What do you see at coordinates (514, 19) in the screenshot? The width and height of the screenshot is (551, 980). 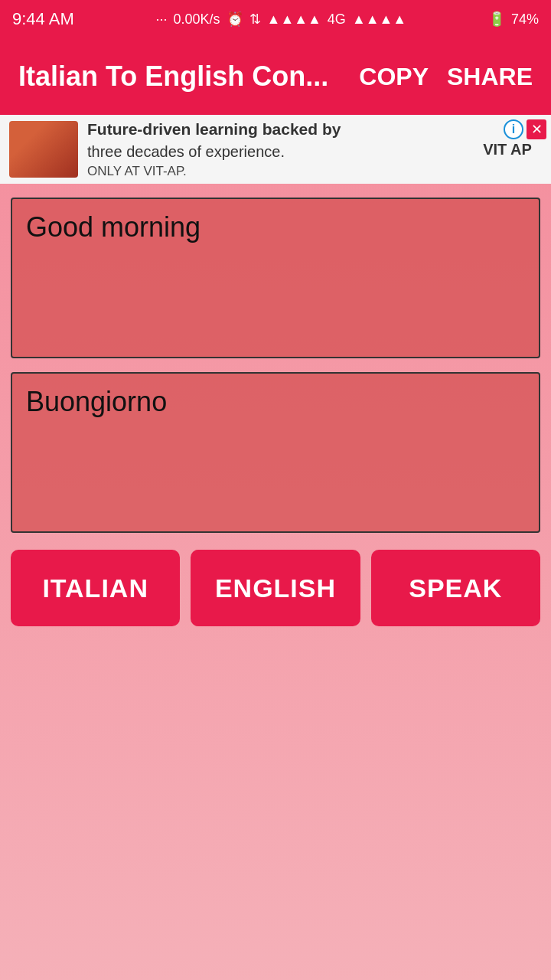 I see `status-right: 🔋 74%` at bounding box center [514, 19].